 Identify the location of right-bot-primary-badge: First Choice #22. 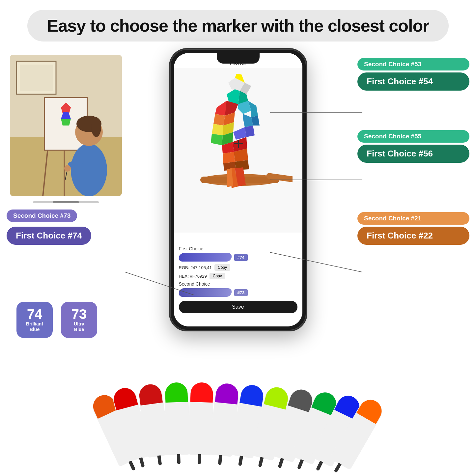
(413, 236).